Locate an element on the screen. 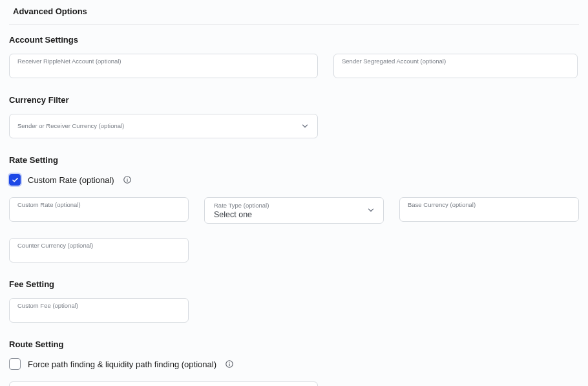  base-currency-label: Base Currency (optional) is located at coordinates (489, 204).